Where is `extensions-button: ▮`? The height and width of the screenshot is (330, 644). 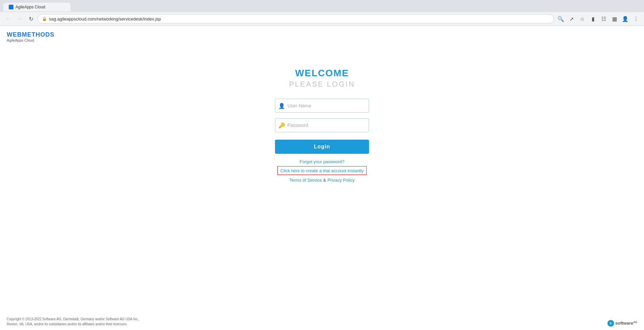
extensions-button: ▮ is located at coordinates (593, 19).